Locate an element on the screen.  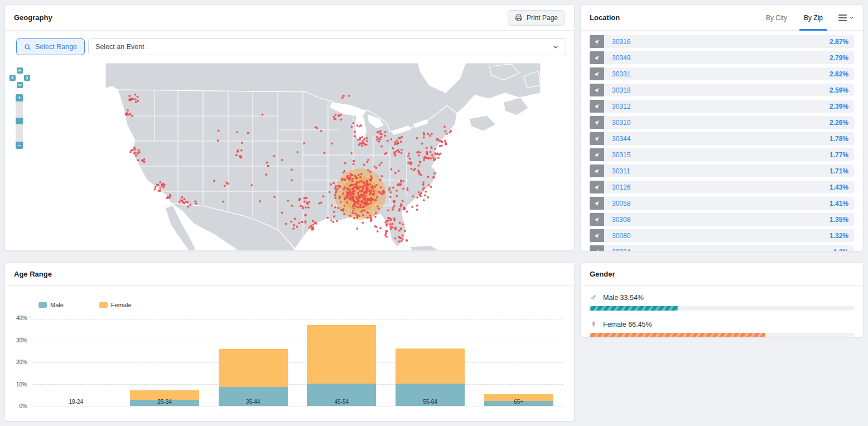
x-axis-label: 35-44 is located at coordinates (253, 401).